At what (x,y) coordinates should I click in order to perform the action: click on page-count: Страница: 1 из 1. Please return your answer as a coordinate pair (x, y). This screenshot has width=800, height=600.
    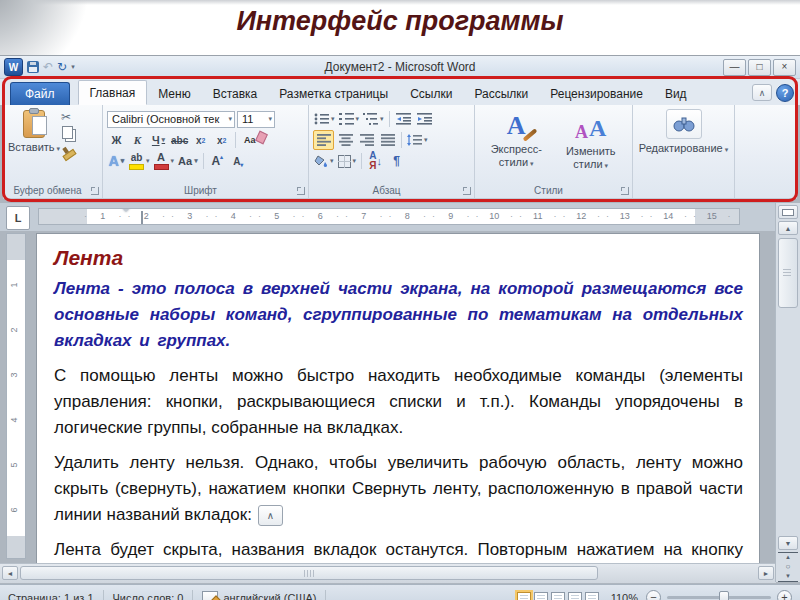
    Looking at the image, I should click on (56, 595).